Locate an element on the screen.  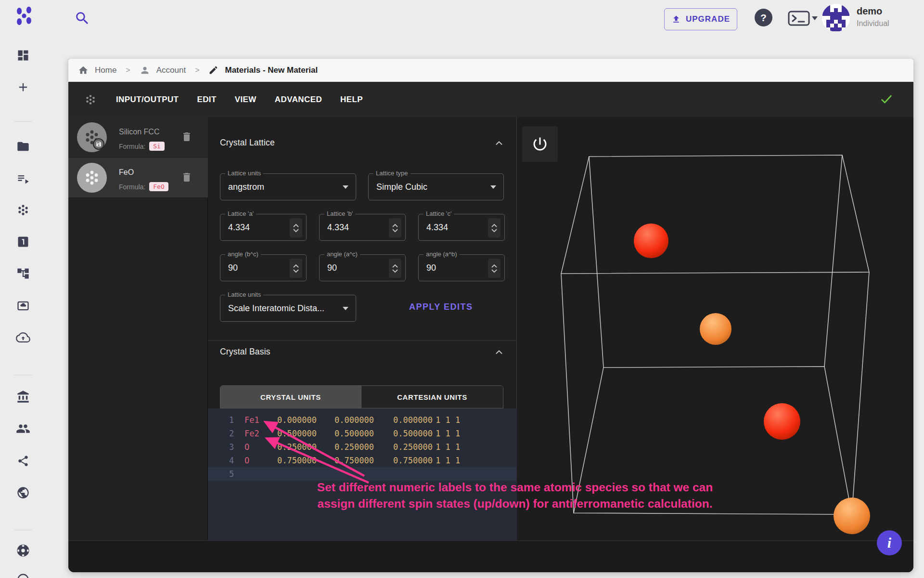
basis-line: 5 is located at coordinates (362, 474).